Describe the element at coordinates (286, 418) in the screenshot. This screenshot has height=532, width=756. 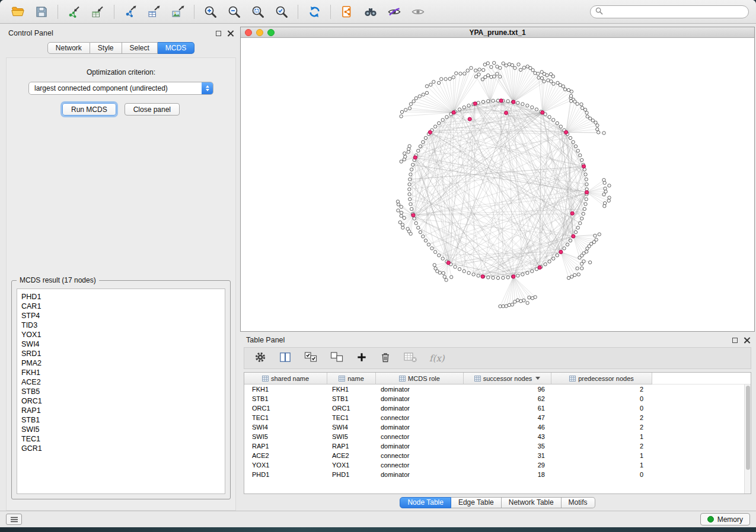
I see `cell-shared-name: TEC1` at that location.